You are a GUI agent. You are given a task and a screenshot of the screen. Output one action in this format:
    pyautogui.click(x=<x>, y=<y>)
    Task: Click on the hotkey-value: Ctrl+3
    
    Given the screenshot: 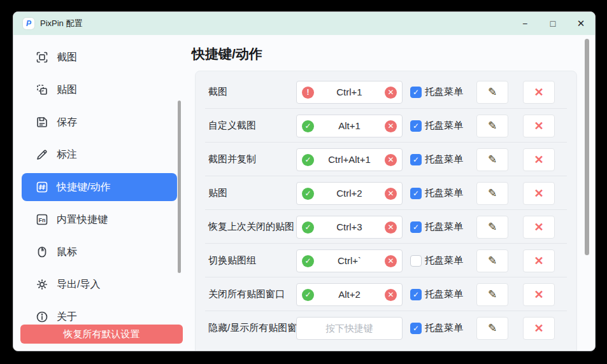 What is the action you would take?
    pyautogui.click(x=349, y=227)
    